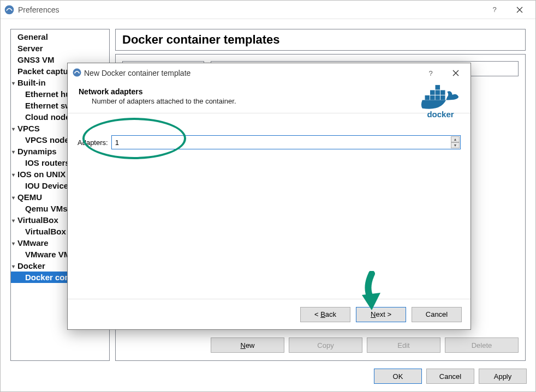  What do you see at coordinates (93, 143) in the screenshot?
I see `adapters-label: Adapters:` at bounding box center [93, 143].